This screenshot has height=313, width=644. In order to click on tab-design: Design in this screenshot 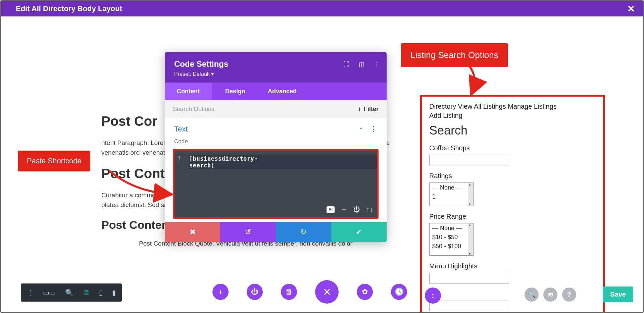, I will do `click(235, 91)`.